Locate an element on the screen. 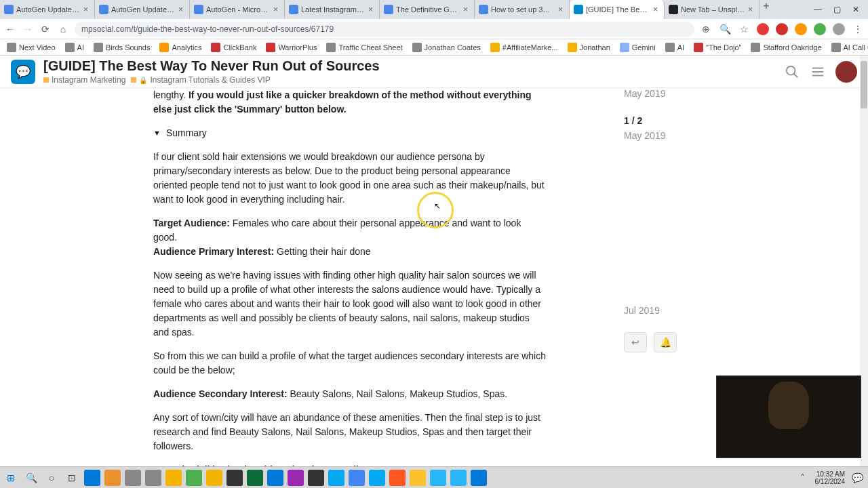 The image size is (868, 488). tab-6-active: [GUIDE] The Best Way To× is located at coordinates (617, 9).